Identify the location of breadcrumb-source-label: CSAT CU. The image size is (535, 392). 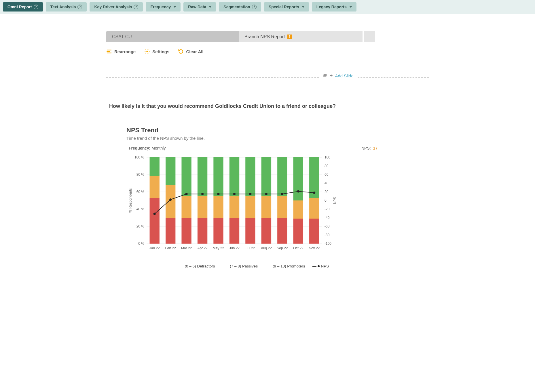
(122, 37).